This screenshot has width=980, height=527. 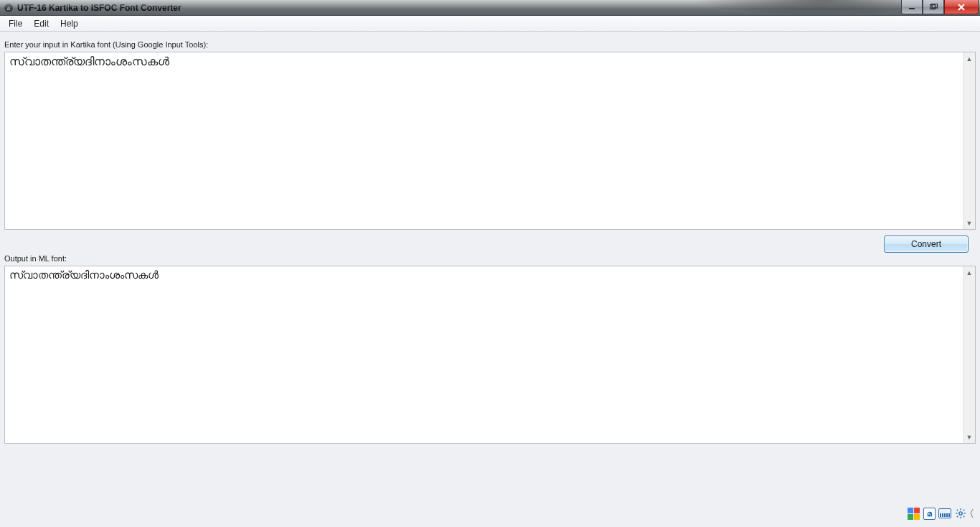 I want to click on output-scrollbar: ▲ ▼, so click(x=969, y=355).